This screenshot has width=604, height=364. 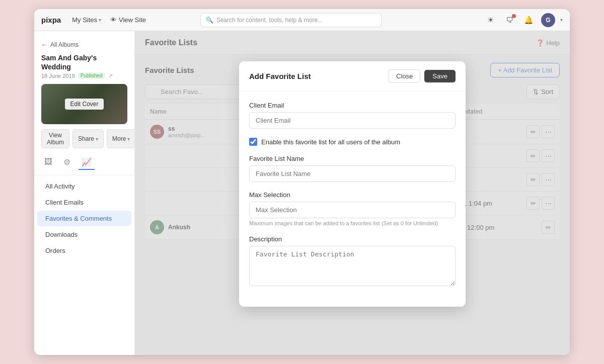 I want to click on sidebar-item-downloads: Downloads, so click(x=85, y=234).